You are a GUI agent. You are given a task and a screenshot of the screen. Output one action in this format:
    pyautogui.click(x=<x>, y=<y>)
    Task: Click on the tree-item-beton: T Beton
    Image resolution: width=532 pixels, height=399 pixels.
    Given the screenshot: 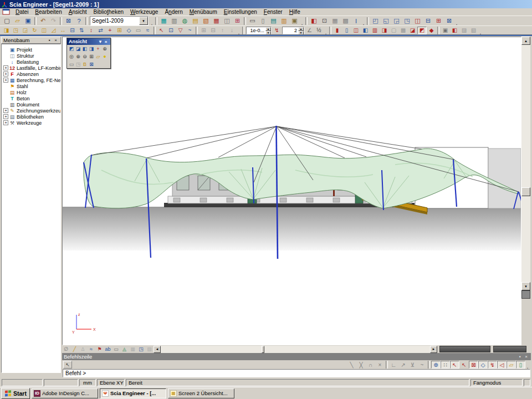 What is the action you would take?
    pyautogui.click(x=31, y=99)
    